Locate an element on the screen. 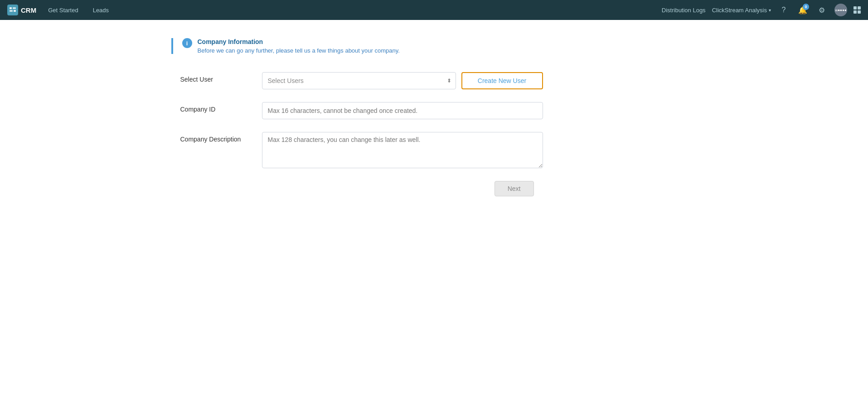 This screenshot has width=868, height=414. company-id-input is located at coordinates (402, 111).